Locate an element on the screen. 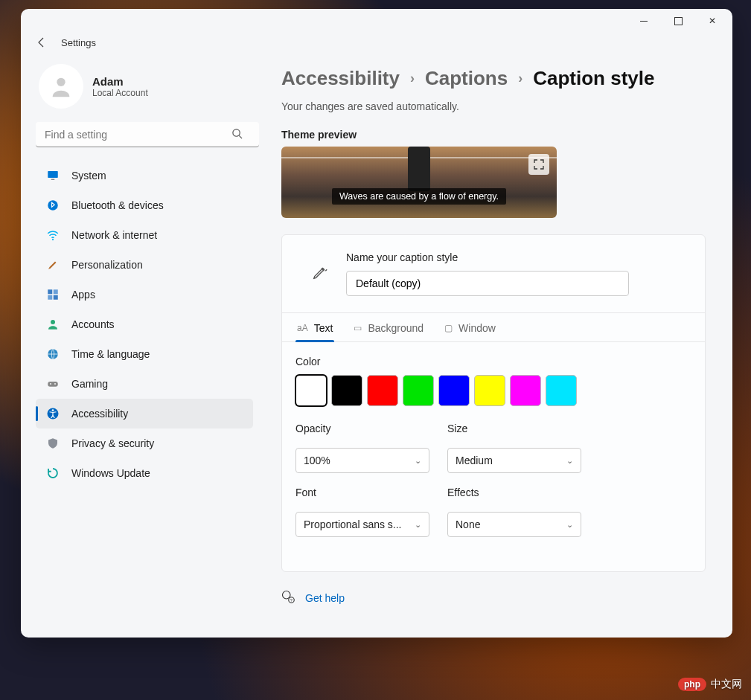 This screenshot has width=751, height=700. shield-icon is located at coordinates (53, 443).